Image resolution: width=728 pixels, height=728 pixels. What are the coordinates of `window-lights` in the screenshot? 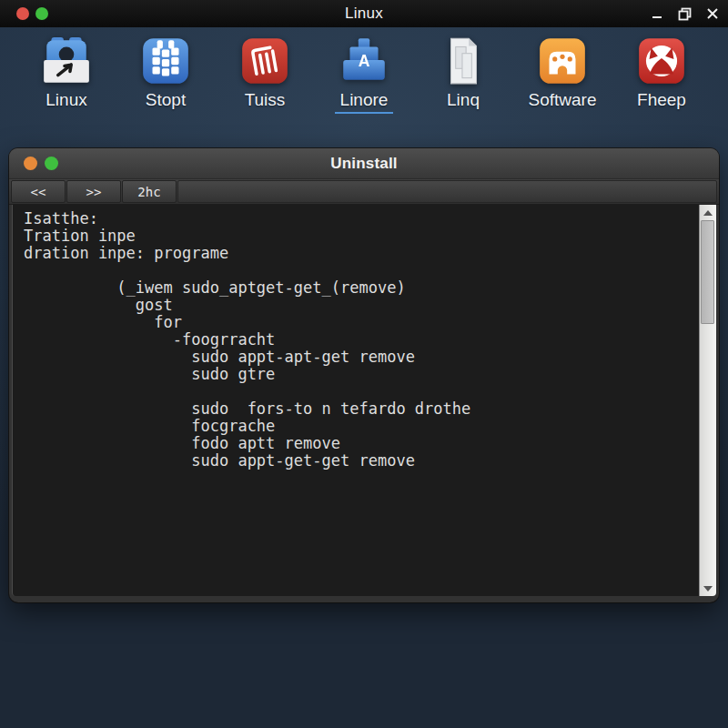 It's located at (33, 14).